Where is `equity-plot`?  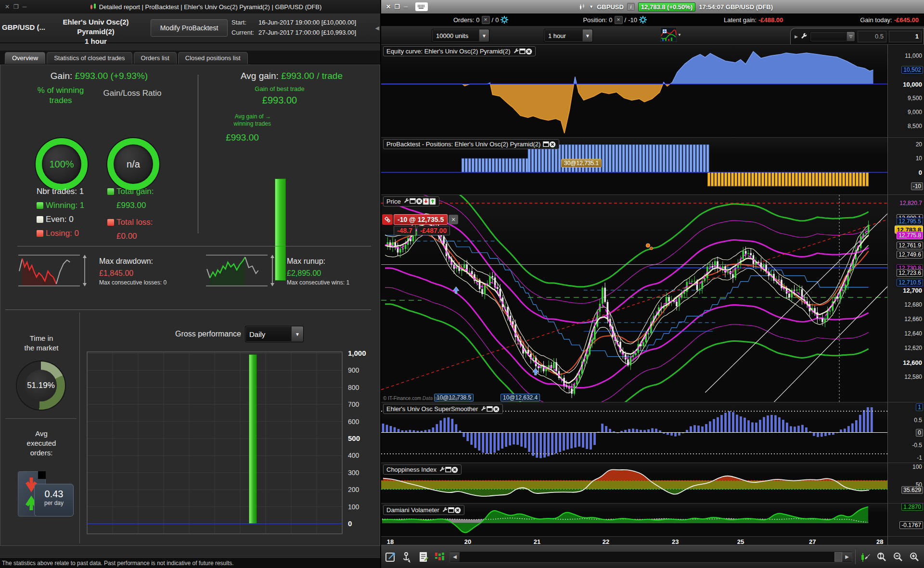
equity-plot is located at coordinates (634, 91).